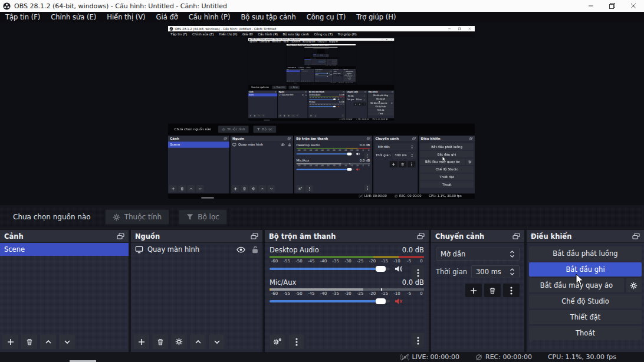 The width and height of the screenshot is (644, 362). I want to click on transitions-body: Mờ dần Thời gian 300 ms, so click(395, 167).